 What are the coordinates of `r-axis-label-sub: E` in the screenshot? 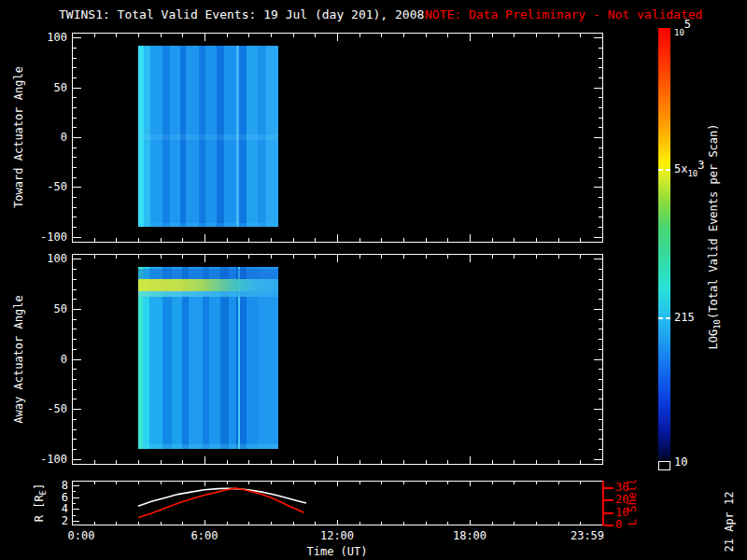 It's located at (43, 493).